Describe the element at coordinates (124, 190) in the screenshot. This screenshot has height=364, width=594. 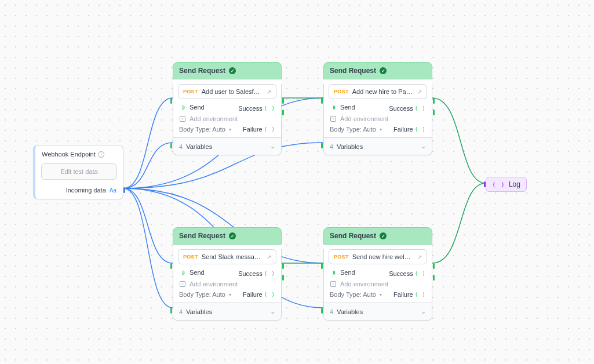
I see `output-port` at that location.